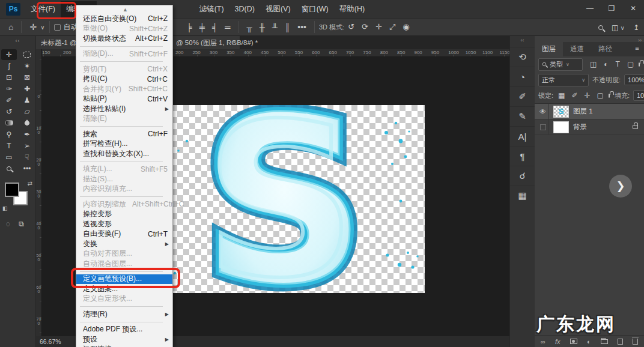  I want to click on threed-mode-icon: ⟳, so click(365, 26).